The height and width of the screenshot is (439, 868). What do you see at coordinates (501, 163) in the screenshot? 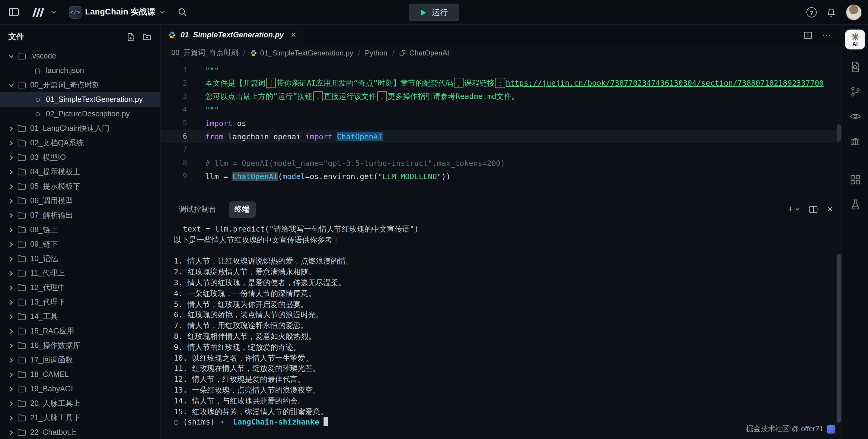
I see `code-line: 8# llm = OpenAI(model_name="gpt-3.5-turb…` at bounding box center [501, 163].